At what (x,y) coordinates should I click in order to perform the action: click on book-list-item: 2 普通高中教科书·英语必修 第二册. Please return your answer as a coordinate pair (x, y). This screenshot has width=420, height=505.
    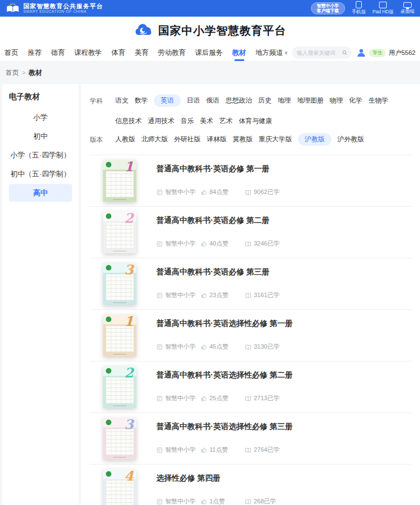
    Looking at the image, I should click on (251, 233).